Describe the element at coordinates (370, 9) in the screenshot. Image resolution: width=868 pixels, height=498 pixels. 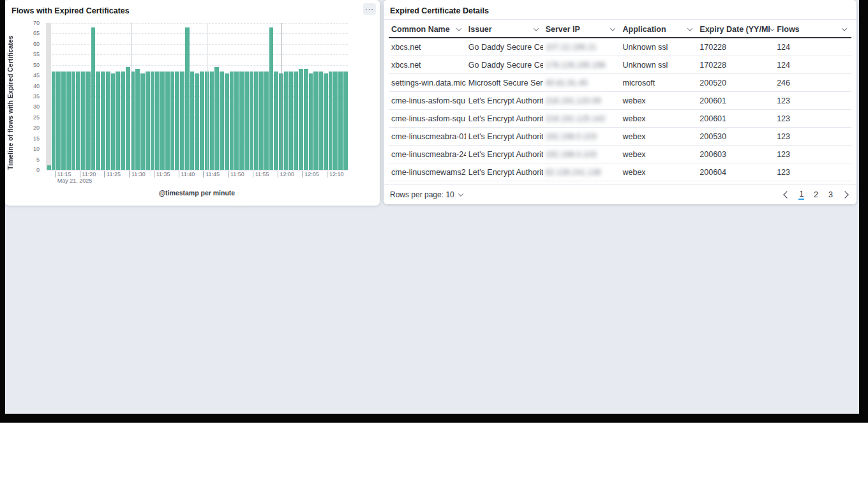
I see `panel-options-icon: ···` at that location.